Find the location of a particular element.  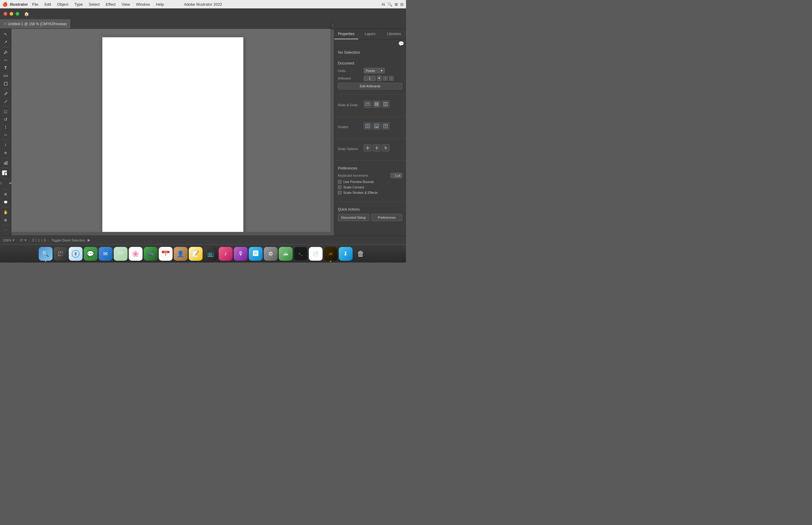

curvature-tool is located at coordinates (5, 60).